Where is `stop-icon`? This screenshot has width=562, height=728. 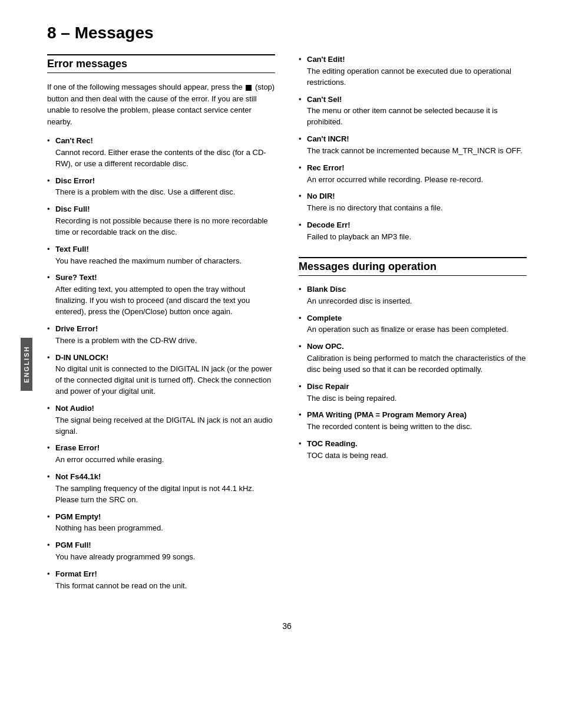
stop-icon is located at coordinates (249, 88).